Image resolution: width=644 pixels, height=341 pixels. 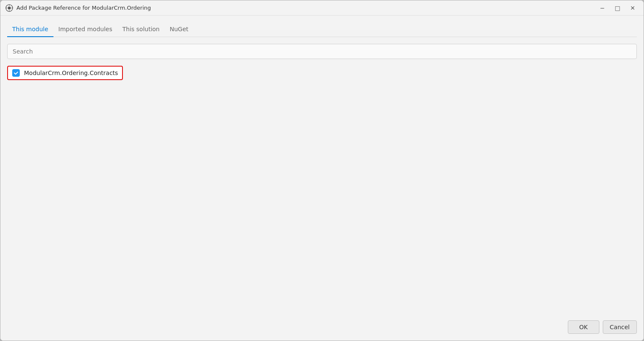 I want to click on close-button: ✕, so click(x=633, y=8).